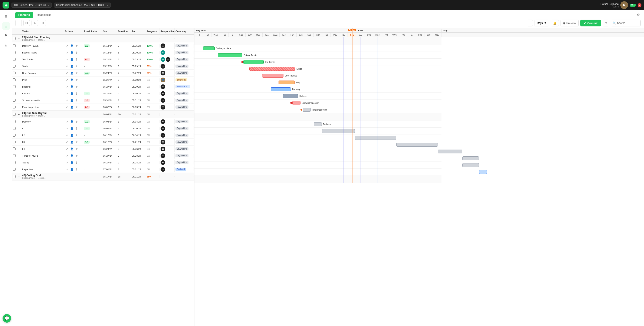 The height and width of the screenshot is (326, 644). I want to click on roadblock-badge: 1/2, so click(87, 100).